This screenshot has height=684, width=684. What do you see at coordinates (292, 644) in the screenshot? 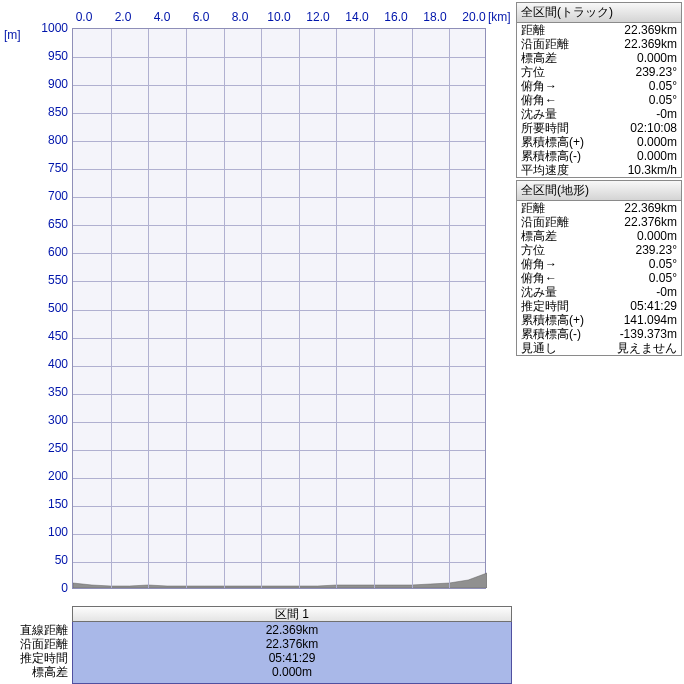
I see `section-value: 22.376km` at bounding box center [292, 644].